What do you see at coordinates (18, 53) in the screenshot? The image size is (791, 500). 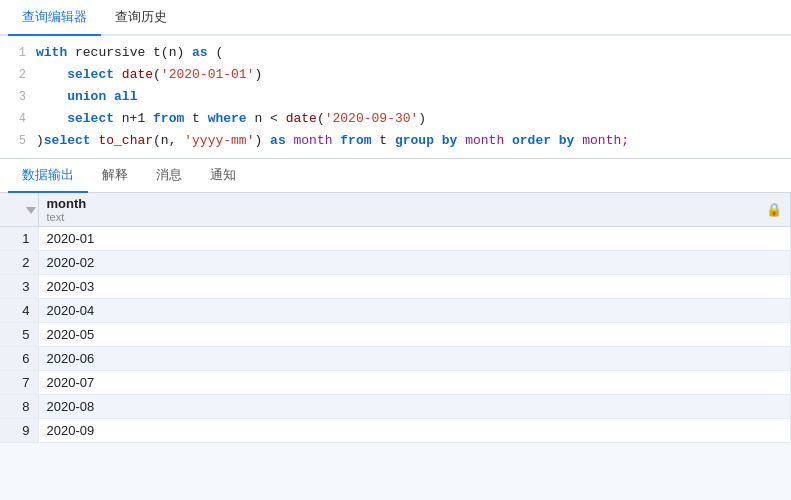 I see `line-number: 1` at bounding box center [18, 53].